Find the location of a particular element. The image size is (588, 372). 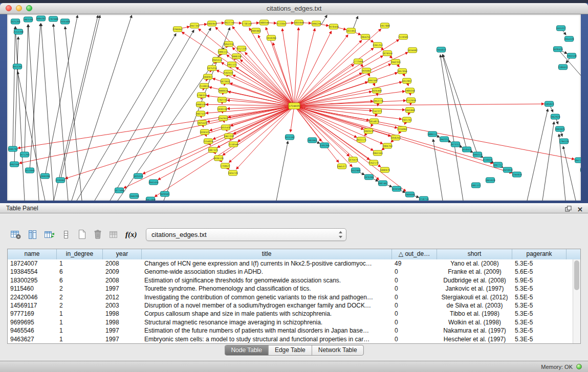

graph-node: 2091568 is located at coordinates (373, 80).